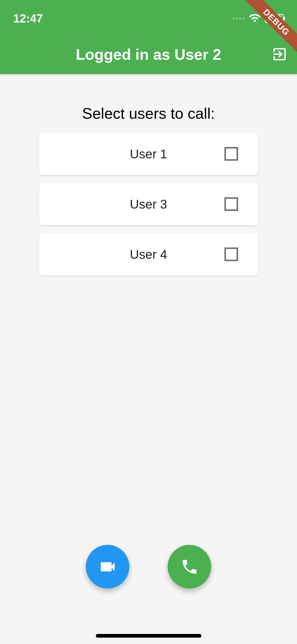  What do you see at coordinates (148, 54) in the screenshot?
I see `page-title: Logged in as User 2` at bounding box center [148, 54].